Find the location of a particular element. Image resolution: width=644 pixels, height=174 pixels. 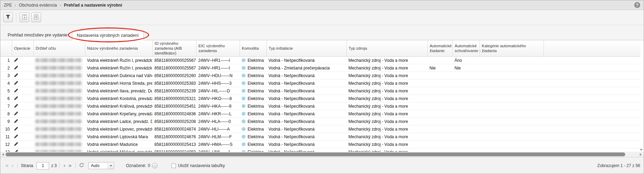

row-number-cell: 13 is located at coordinates (6, 150).